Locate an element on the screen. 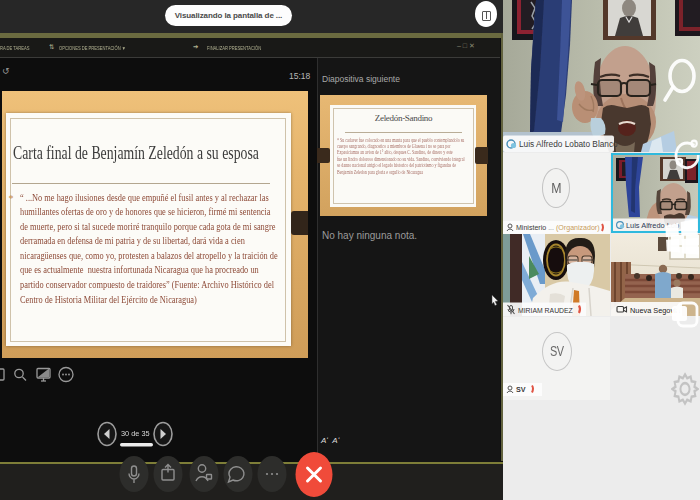 This screenshot has height=500, width=700. svg-text: MIRIAM RAUDEZ is located at coordinates (546, 310).